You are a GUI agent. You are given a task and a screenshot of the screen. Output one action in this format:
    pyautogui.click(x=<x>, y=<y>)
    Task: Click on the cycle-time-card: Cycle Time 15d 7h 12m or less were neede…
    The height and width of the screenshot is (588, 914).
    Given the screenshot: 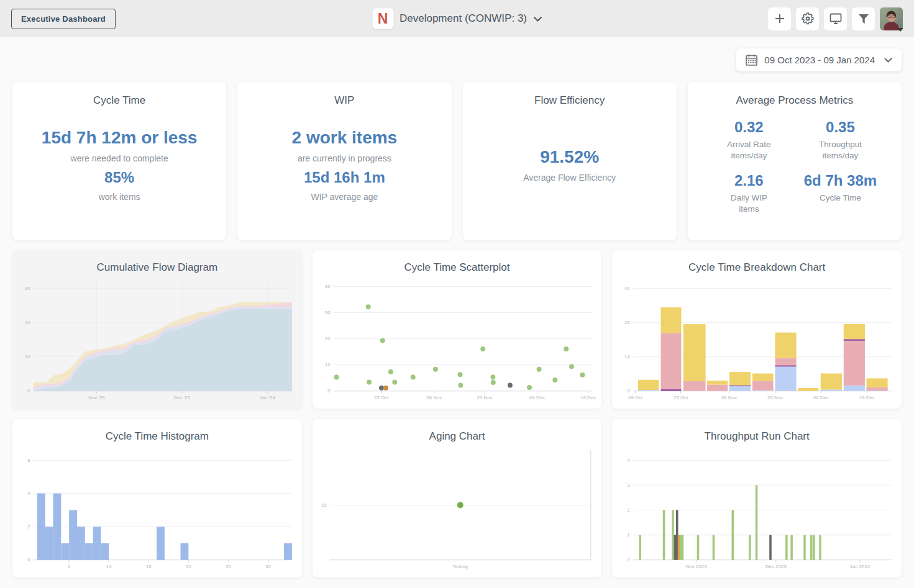 What is the action you would take?
    pyautogui.click(x=119, y=161)
    